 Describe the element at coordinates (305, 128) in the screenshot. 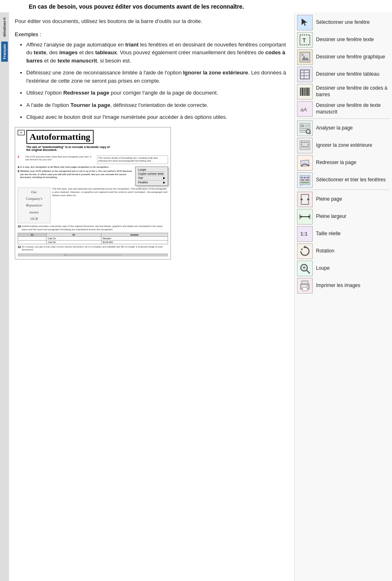

I see `analyze-icon` at that location.